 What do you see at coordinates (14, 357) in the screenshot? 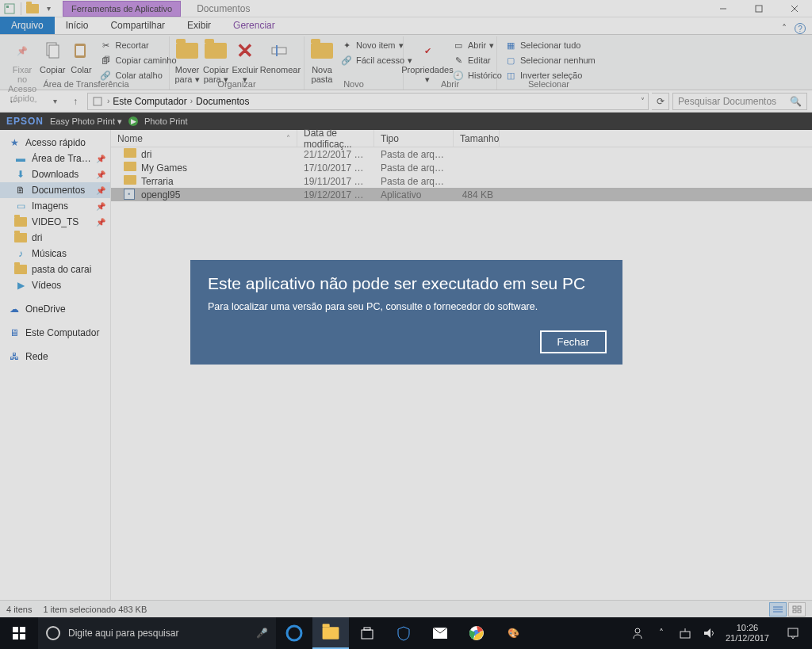
I see `network-icon: 🖧` at bounding box center [14, 357].